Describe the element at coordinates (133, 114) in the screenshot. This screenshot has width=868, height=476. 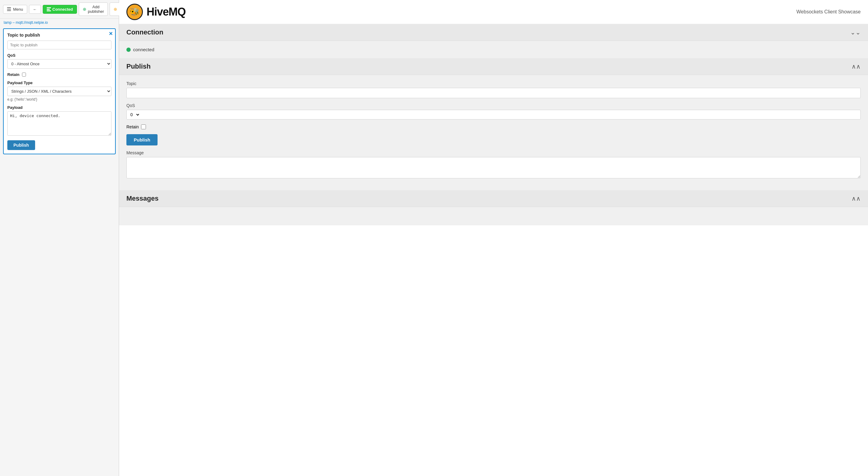
I see `right-qos-select: 0` at that location.